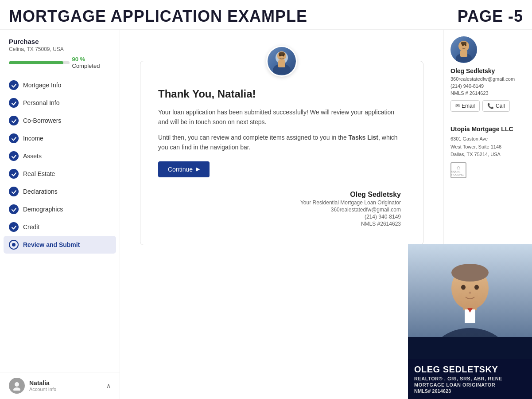 The height and width of the screenshot is (399, 532). Describe the element at coordinates (109, 386) in the screenshot. I see `chevron-up-icon: ∧` at that location.